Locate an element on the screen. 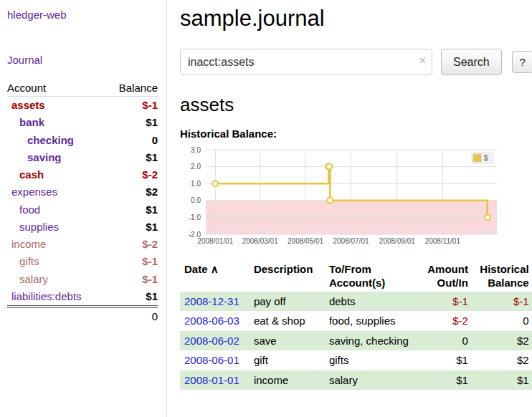 The image size is (532, 417). y-tick-label: 0.0 is located at coordinates (196, 201).